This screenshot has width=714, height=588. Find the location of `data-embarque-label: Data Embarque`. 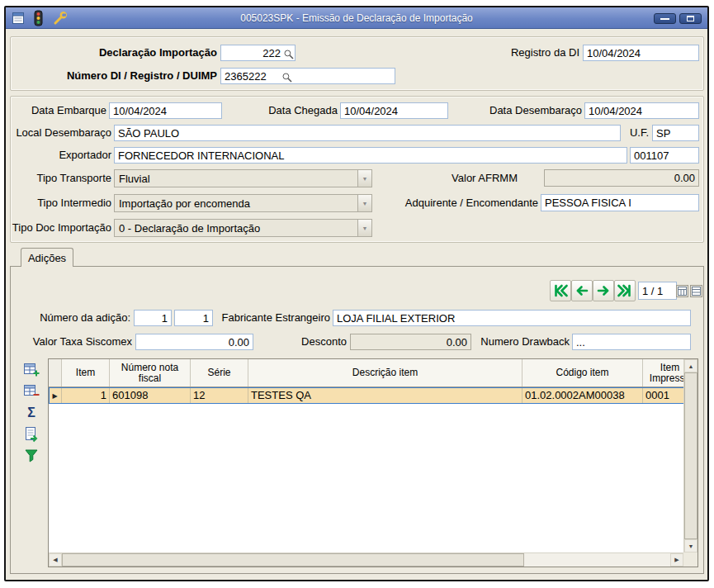

data-embarque-label: Data Embarque is located at coordinates (64, 111).